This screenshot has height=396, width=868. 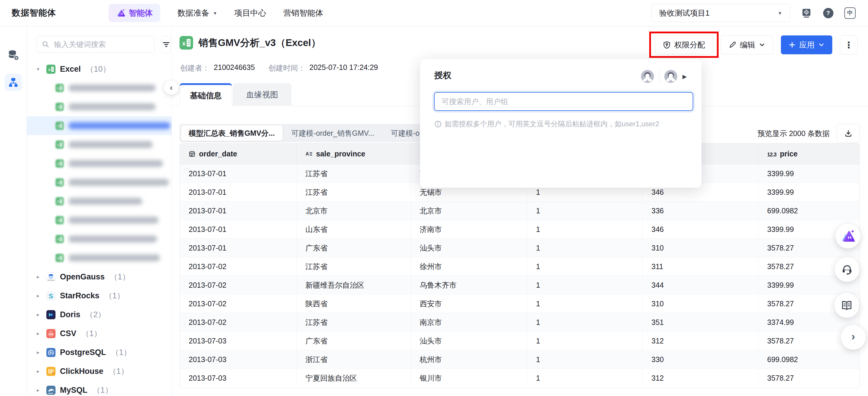 I want to click on preview-table-tab-2: 可建模-order_销售GMV..., so click(x=333, y=133).